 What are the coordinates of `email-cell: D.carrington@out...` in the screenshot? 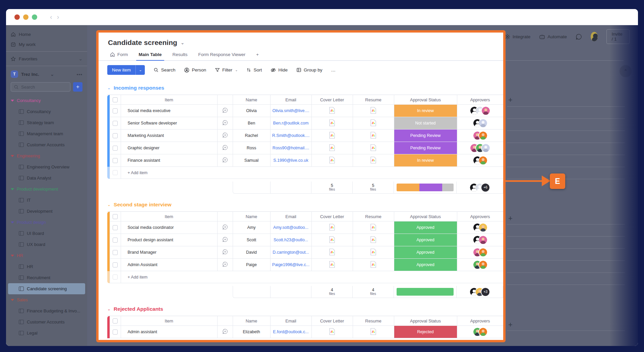 It's located at (291, 252).